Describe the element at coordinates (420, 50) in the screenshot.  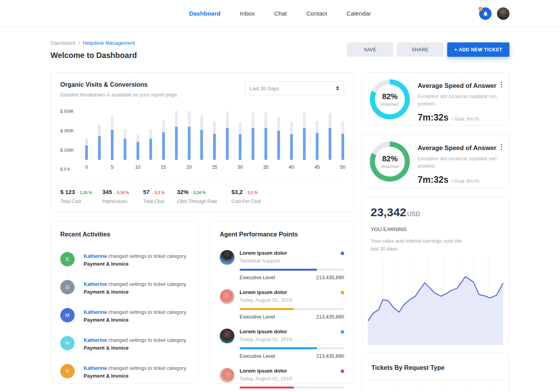
I see `share-button: SHARE` at that location.